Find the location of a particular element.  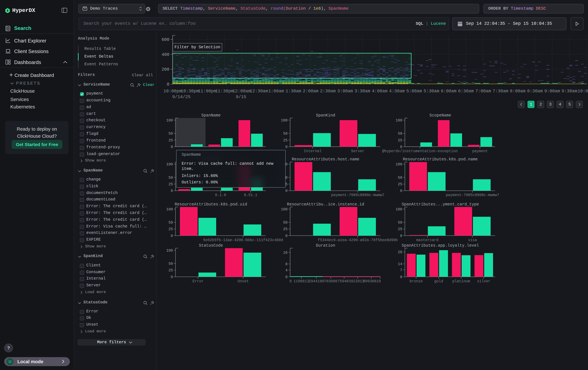

svg-text: 12:30am is located at coordinates (259, 91).